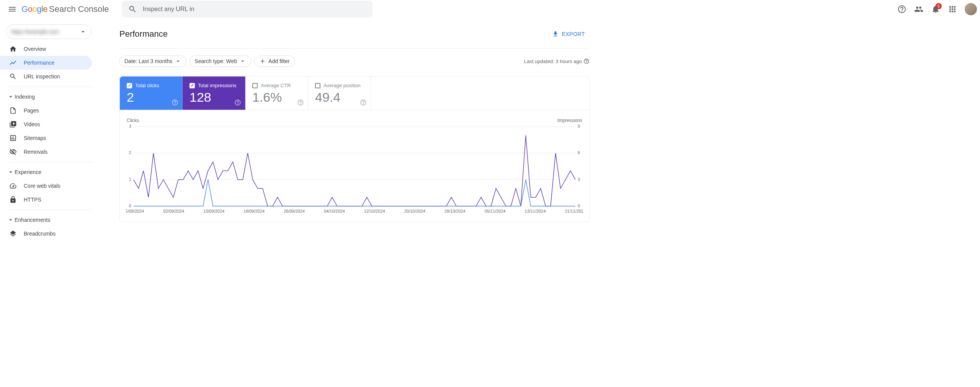 This screenshot has width=980, height=387. I want to click on nav-label: Pages, so click(31, 111).